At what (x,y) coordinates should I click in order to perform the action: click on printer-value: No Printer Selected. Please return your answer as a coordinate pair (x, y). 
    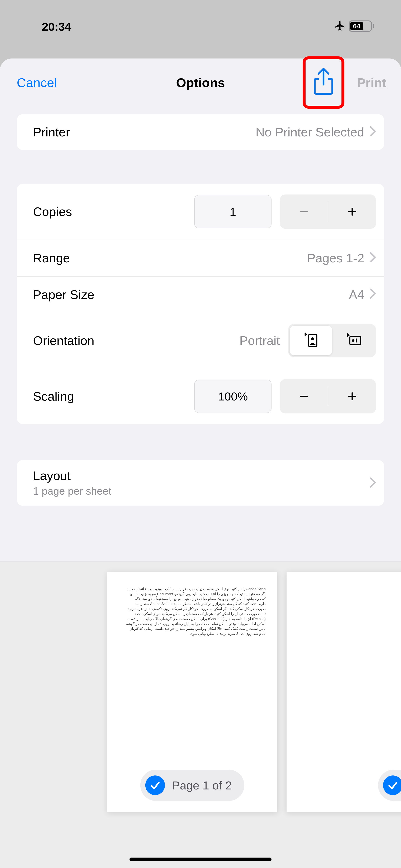
    Looking at the image, I should click on (310, 132).